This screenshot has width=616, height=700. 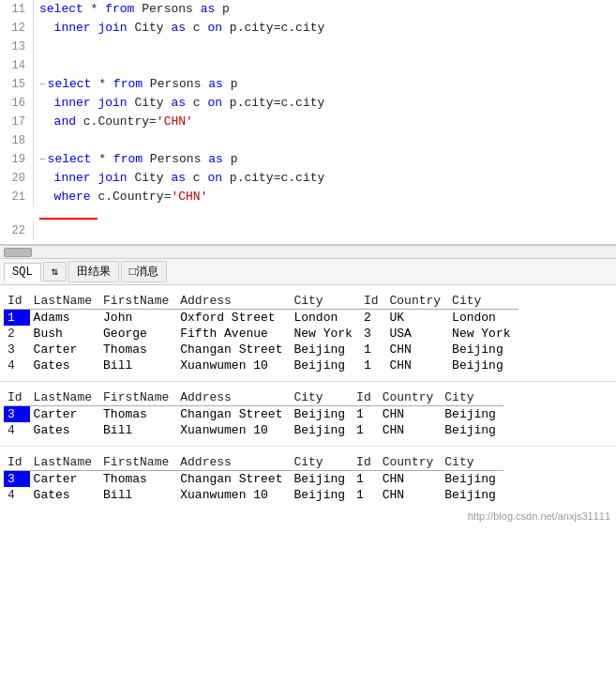 What do you see at coordinates (144, 272) in the screenshot?
I see `messages-tab: □消息` at bounding box center [144, 272].